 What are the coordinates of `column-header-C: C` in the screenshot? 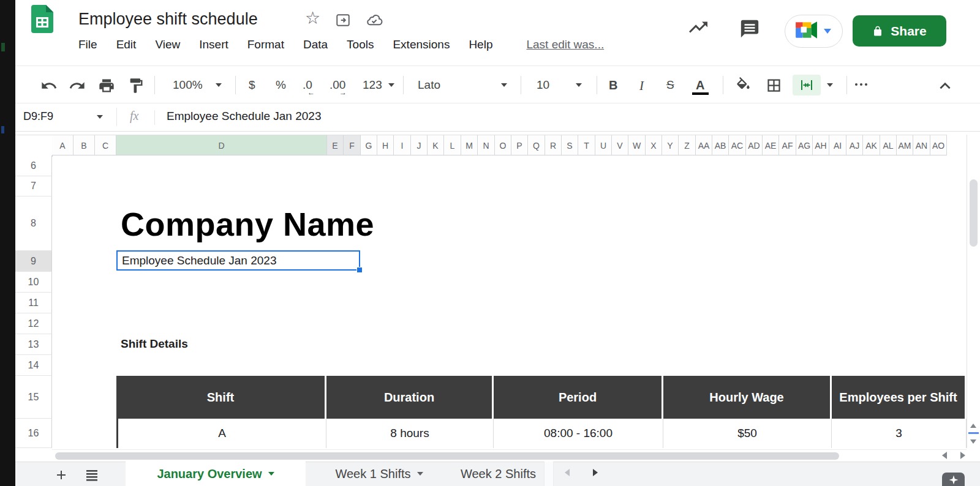 It's located at (105, 145).